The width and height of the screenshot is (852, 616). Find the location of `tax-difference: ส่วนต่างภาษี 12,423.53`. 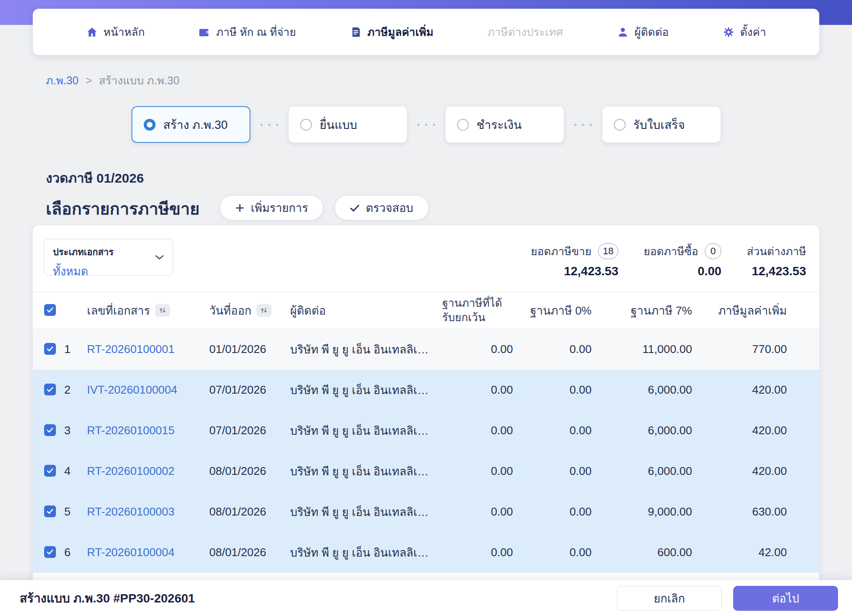

tax-difference: ส่วนต่างภาษี 12,423.53 is located at coordinates (776, 260).